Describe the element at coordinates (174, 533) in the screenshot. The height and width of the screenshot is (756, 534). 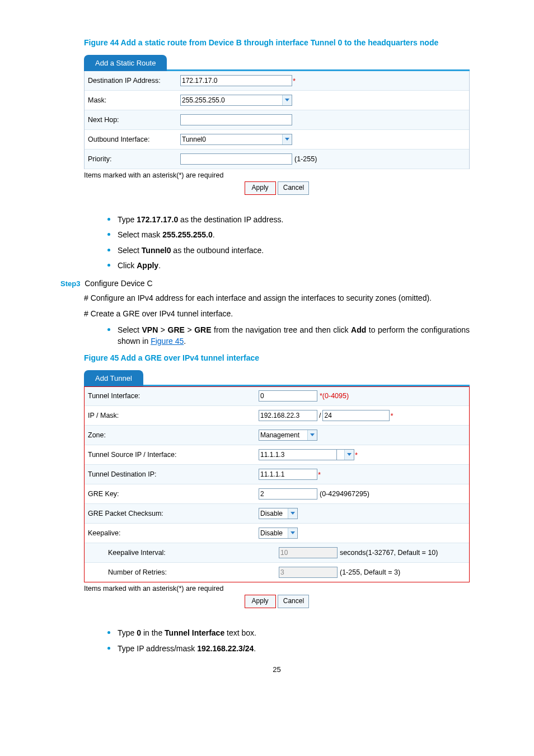
I see `keepalive-label: Keepalive:` at that location.